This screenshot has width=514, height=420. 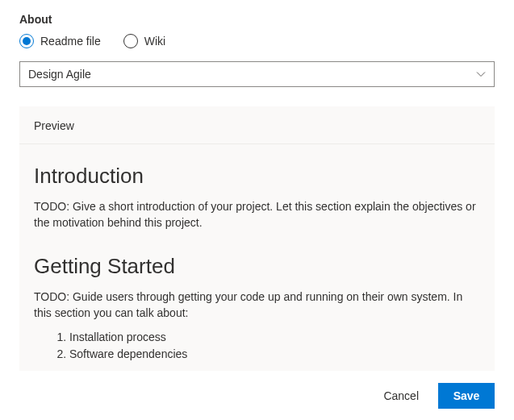 What do you see at coordinates (60, 74) in the screenshot?
I see `dropdown-selected-value: Design Agile` at bounding box center [60, 74].